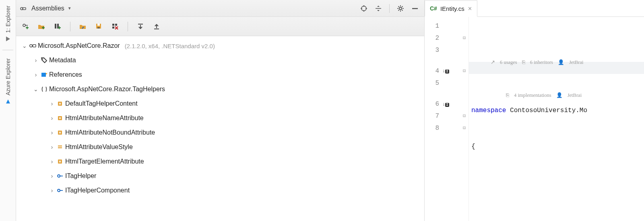 This screenshot has width=644, height=221. I want to click on close-icon: ✕, so click(470, 9).